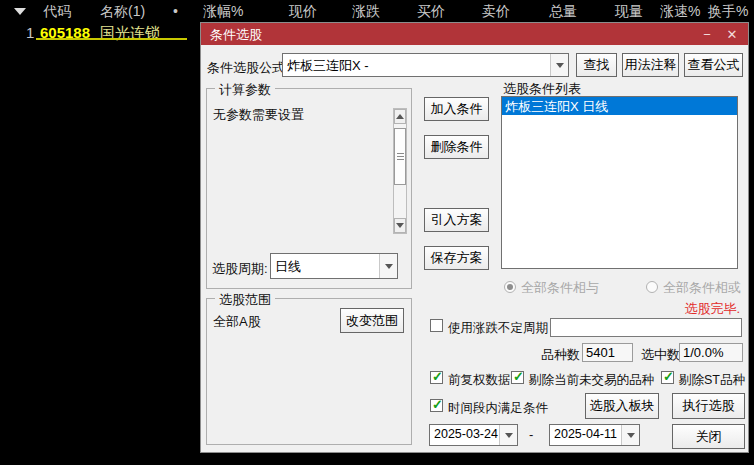  I want to click on column-header-speed: 涨速%, so click(680, 12).